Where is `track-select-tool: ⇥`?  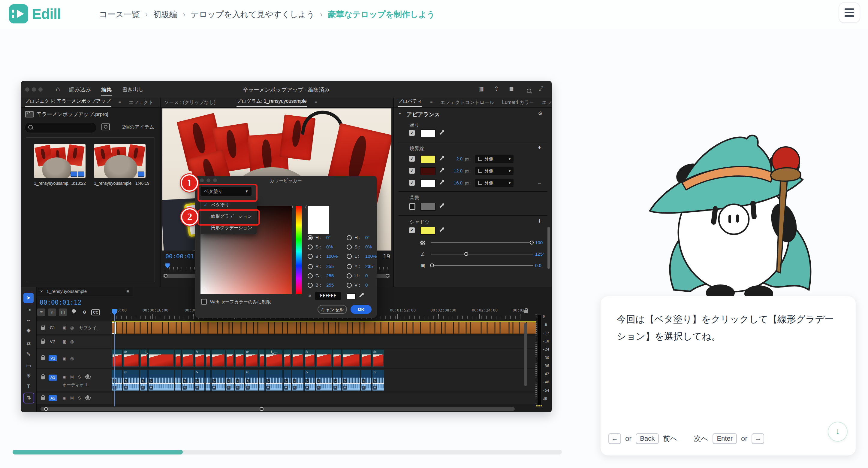
track-select-tool: ⇥ is located at coordinates (28, 310).